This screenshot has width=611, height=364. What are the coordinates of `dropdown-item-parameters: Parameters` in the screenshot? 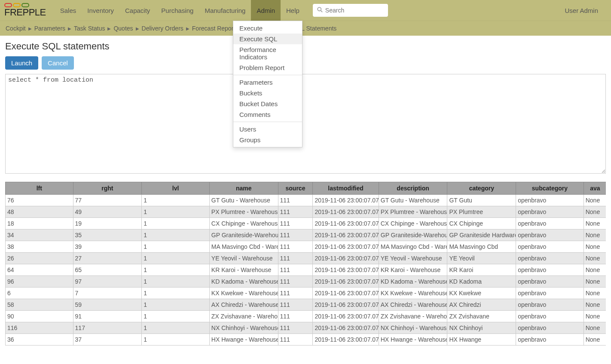 It's located at (268, 83).